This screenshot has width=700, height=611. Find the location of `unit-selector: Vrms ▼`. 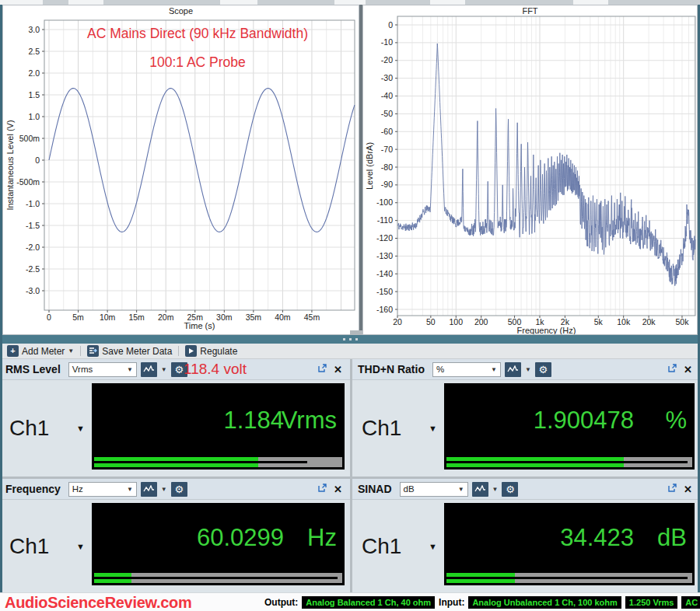

unit-selector: Vrms ▼ is located at coordinates (103, 370).